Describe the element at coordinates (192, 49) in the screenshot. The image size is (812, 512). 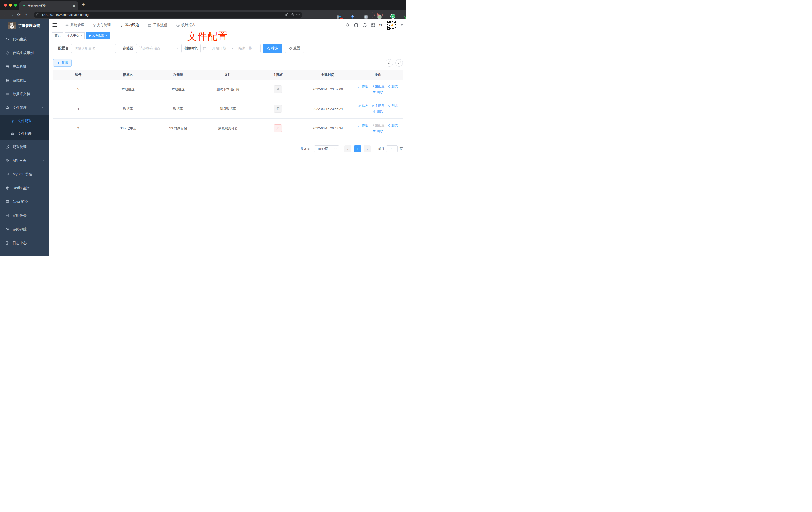
I see `date-filter-label: 创建时间` at that location.